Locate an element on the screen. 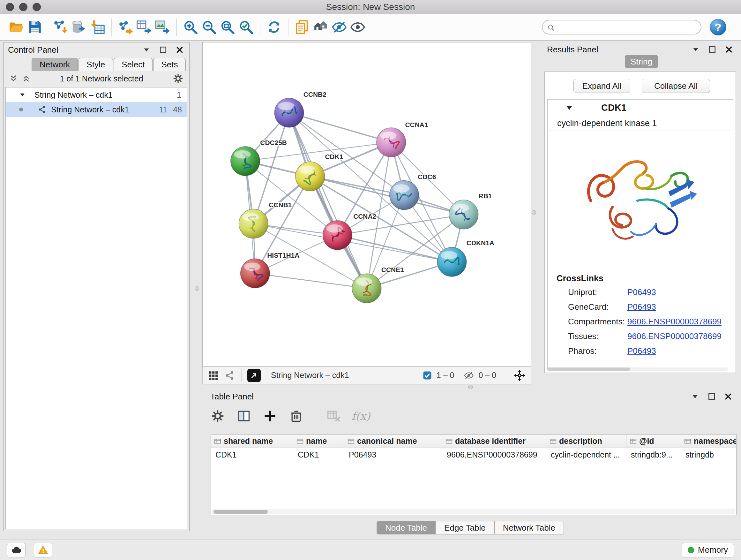 This screenshot has width=741, height=560. results-panel-float-icon is located at coordinates (712, 50).